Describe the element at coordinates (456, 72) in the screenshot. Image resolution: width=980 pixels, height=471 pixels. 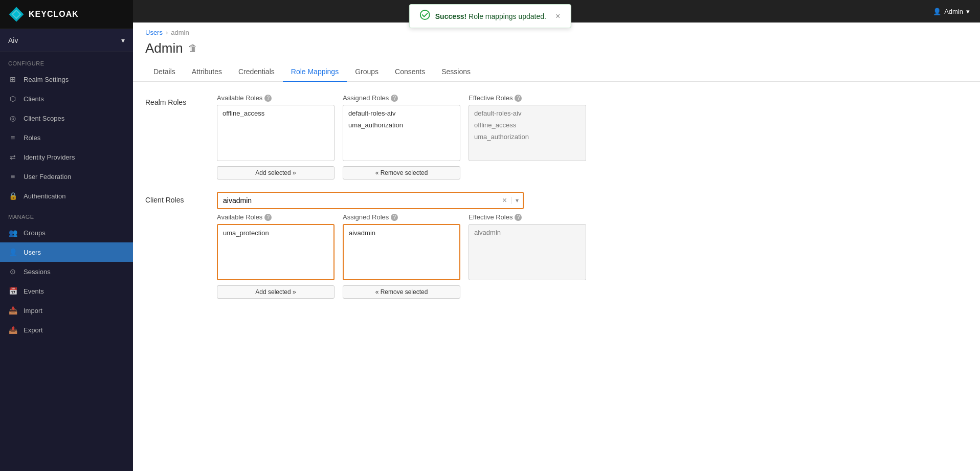
I see `tab-sessions: Sessions` at that location.